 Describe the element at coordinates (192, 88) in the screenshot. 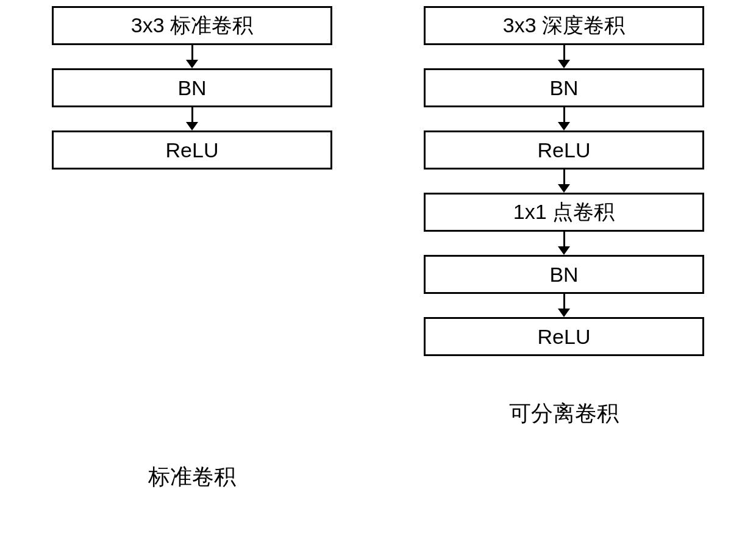

I see `standard-conv-box-1: BN` at that location.